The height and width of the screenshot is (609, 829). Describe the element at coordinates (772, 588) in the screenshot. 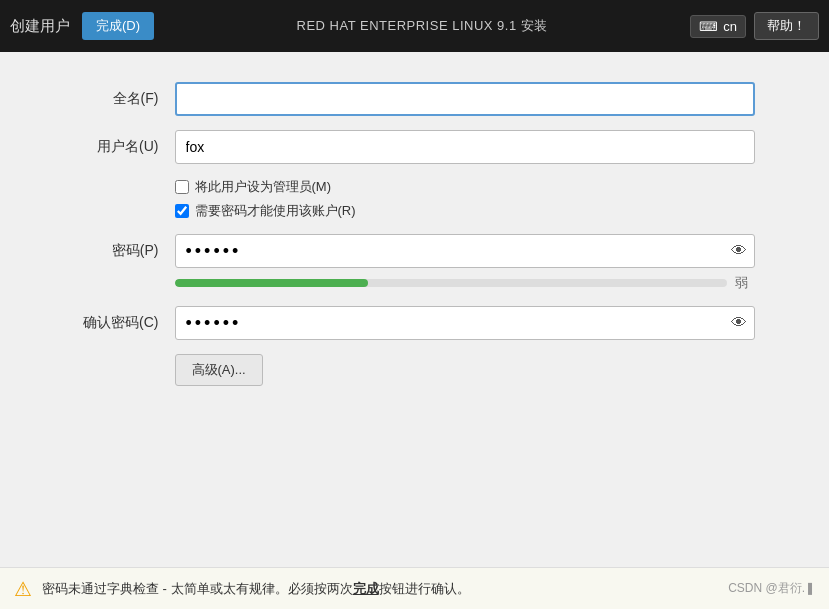

I see `footer-credit: CSDN @君衍.❚` at that location.